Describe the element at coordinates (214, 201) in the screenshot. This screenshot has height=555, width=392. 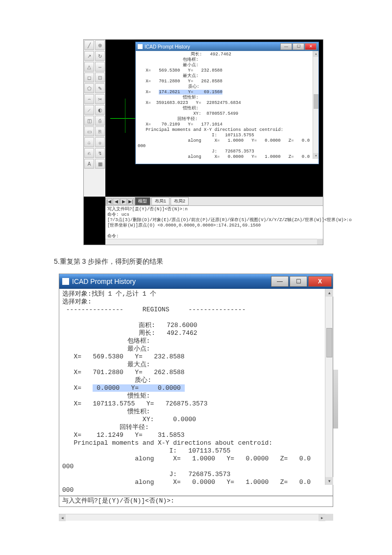
I see `layout-tabs: |◀ ◀ ▶ ▶| 模型 布局1 布局2` at that location.